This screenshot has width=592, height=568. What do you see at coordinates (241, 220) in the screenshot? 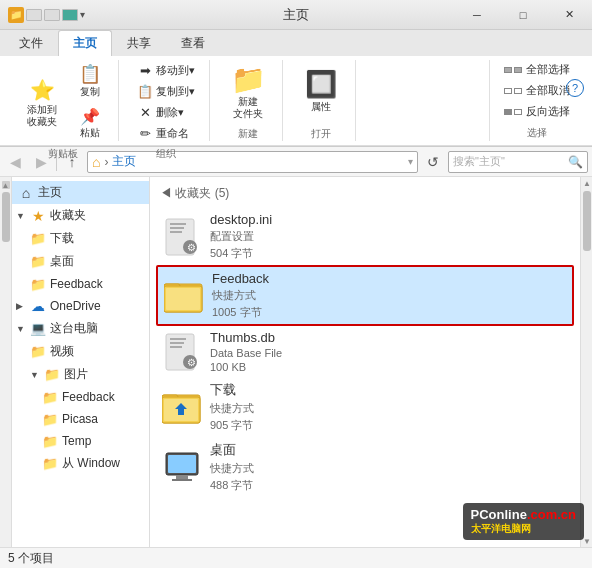
I see `desktop-ini-name: desktop.ini` at bounding box center [241, 220].